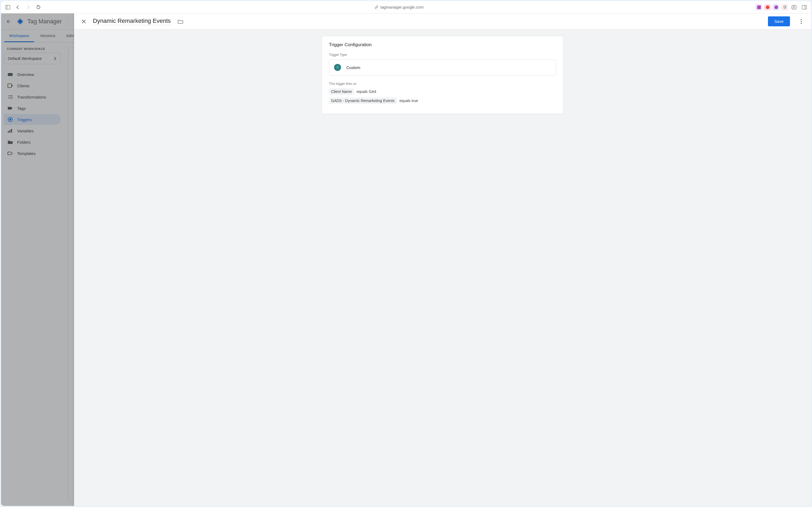 This screenshot has width=812, height=507. What do you see at coordinates (804, 7) in the screenshot?
I see `panel-right-icon` at bounding box center [804, 7].